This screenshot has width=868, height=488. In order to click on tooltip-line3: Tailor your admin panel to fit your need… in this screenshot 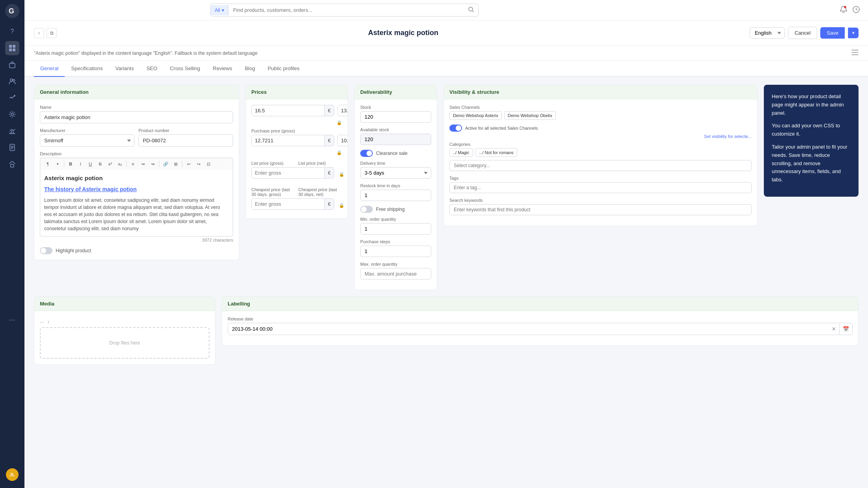, I will do `click(811, 164)`.